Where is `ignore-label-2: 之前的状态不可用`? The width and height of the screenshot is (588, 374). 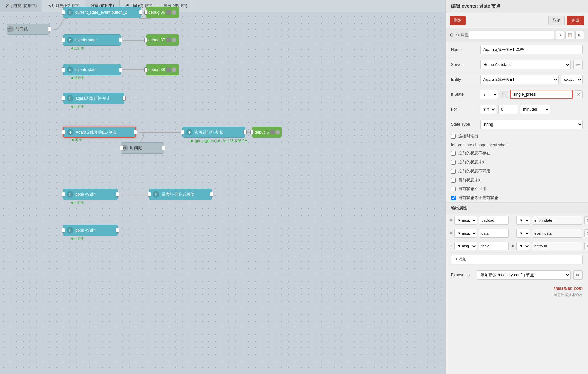 ignore-label-2: 之前的状态不可用 is located at coordinates (474, 171).